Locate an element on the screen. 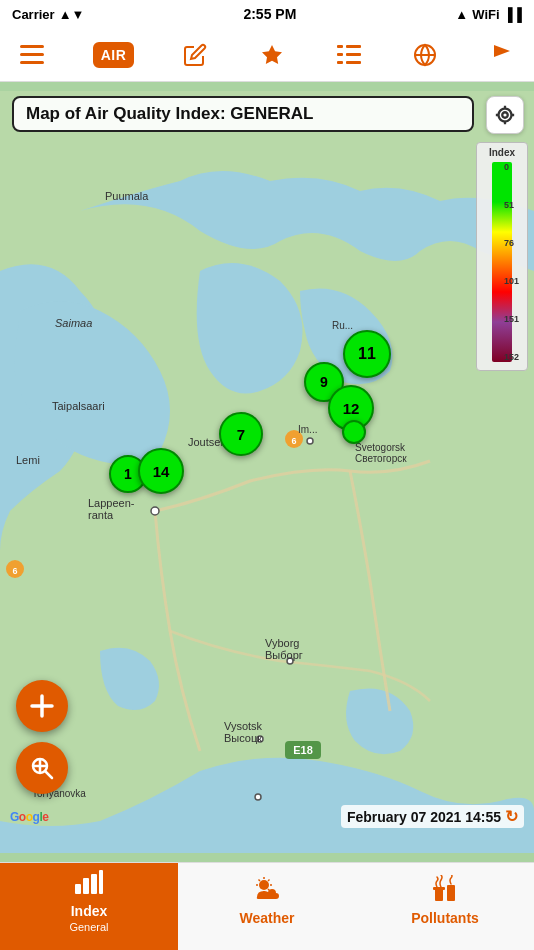 This screenshot has width=534, height=950. flag-button is located at coordinates (502, 55).